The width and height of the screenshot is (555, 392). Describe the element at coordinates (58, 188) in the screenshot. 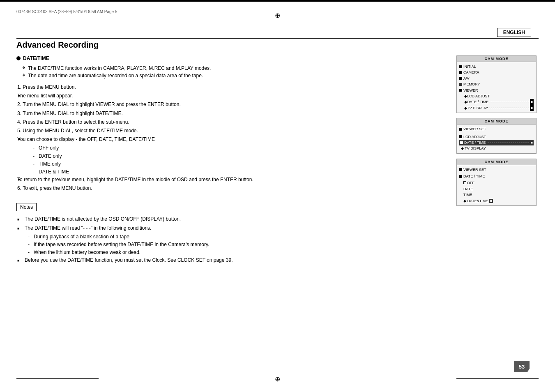

I see `step-text: To exit, press the MENU button.` at that location.